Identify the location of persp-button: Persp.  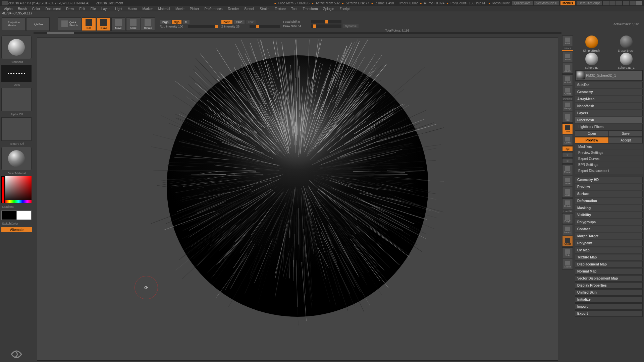
(568, 106).